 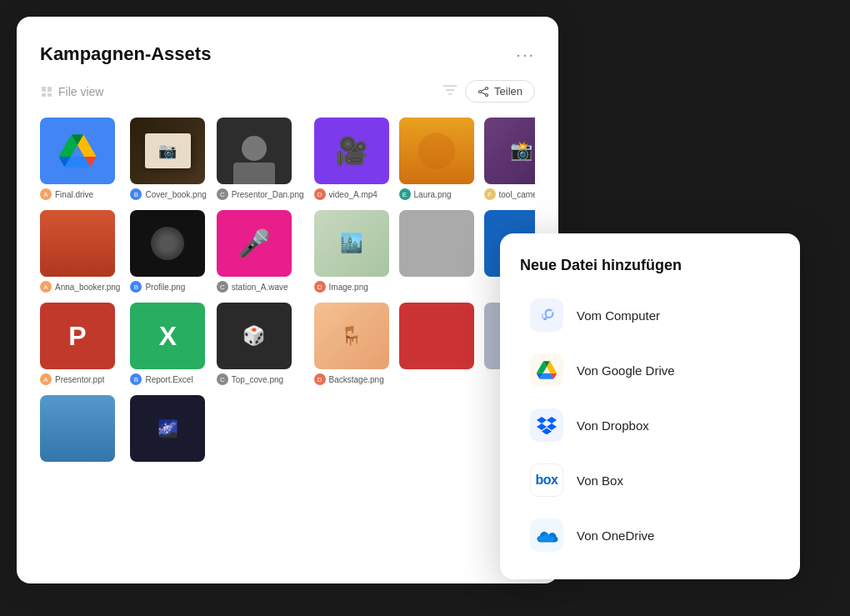 What do you see at coordinates (254, 243) in the screenshot?
I see `file-thumbnail: 🎤` at bounding box center [254, 243].